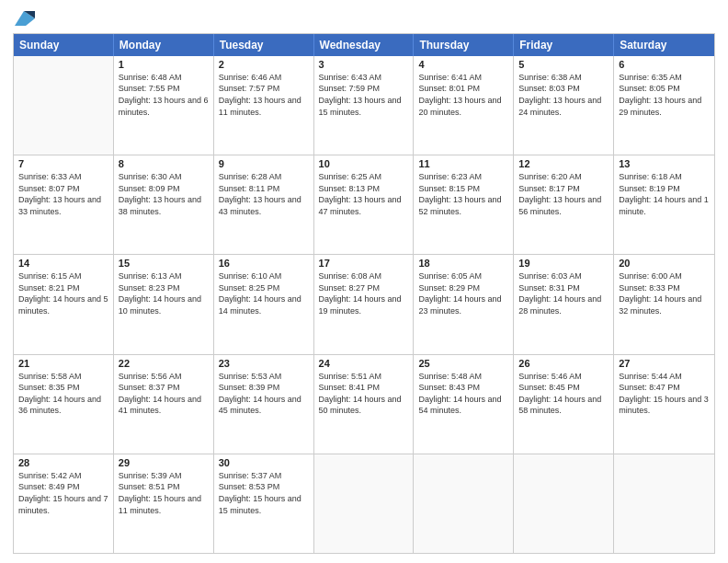 This screenshot has height=563, width=728. What do you see at coordinates (164, 45) in the screenshot?
I see `header-day-monday: Monday` at bounding box center [164, 45].